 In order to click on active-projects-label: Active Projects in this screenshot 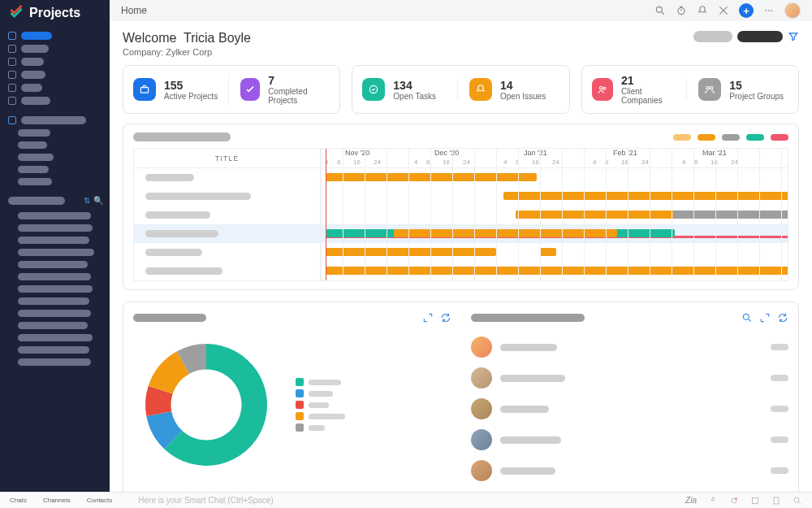, I will do `click(191, 96)`.